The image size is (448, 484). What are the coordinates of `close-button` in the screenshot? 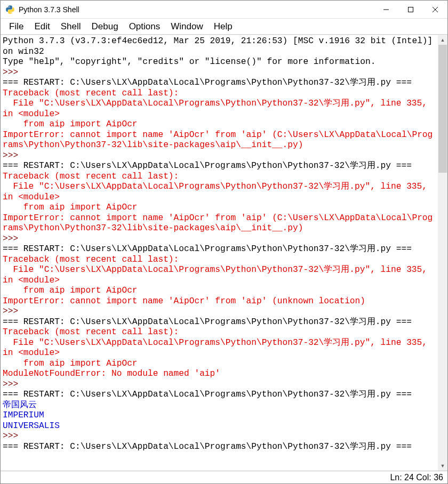 It's located at (435, 10).